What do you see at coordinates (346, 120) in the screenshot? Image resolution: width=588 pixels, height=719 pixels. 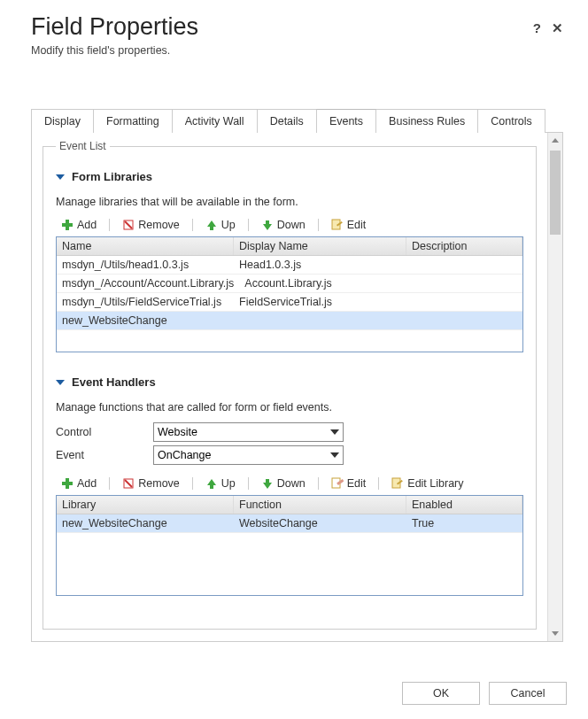 I see `tab-events: Events` at bounding box center [346, 120].